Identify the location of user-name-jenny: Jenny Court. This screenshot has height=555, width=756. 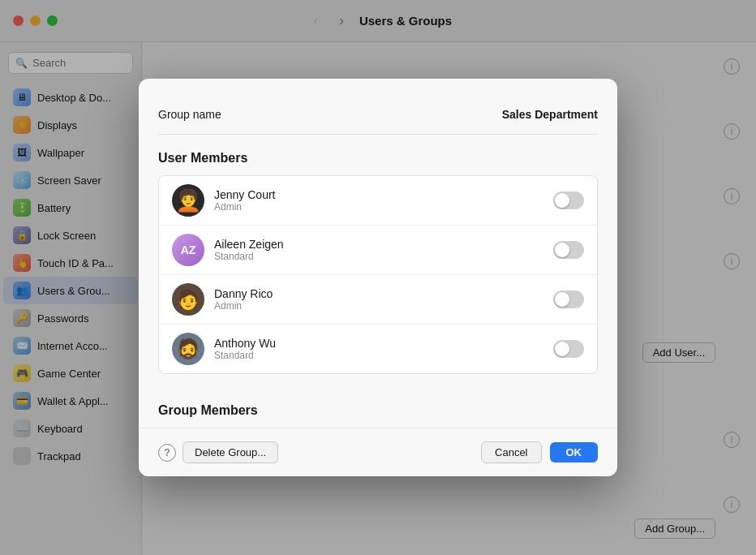
(379, 195).